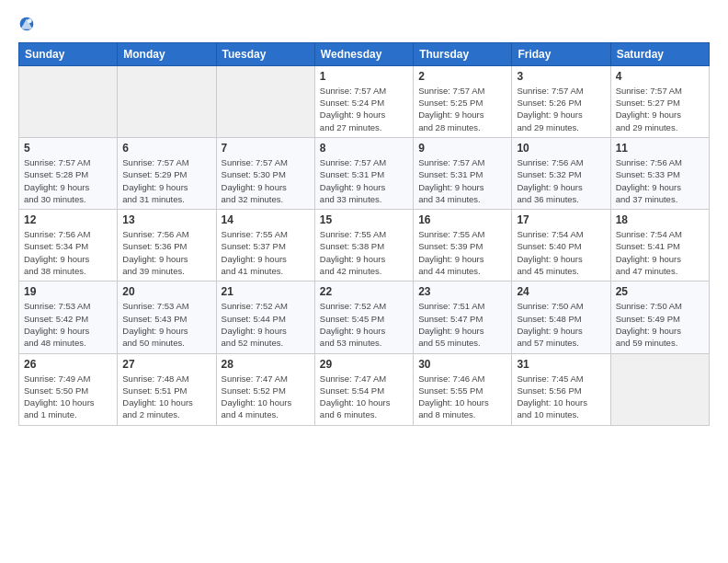 This screenshot has height=563, width=728. I want to click on day-number: 29, so click(364, 364).